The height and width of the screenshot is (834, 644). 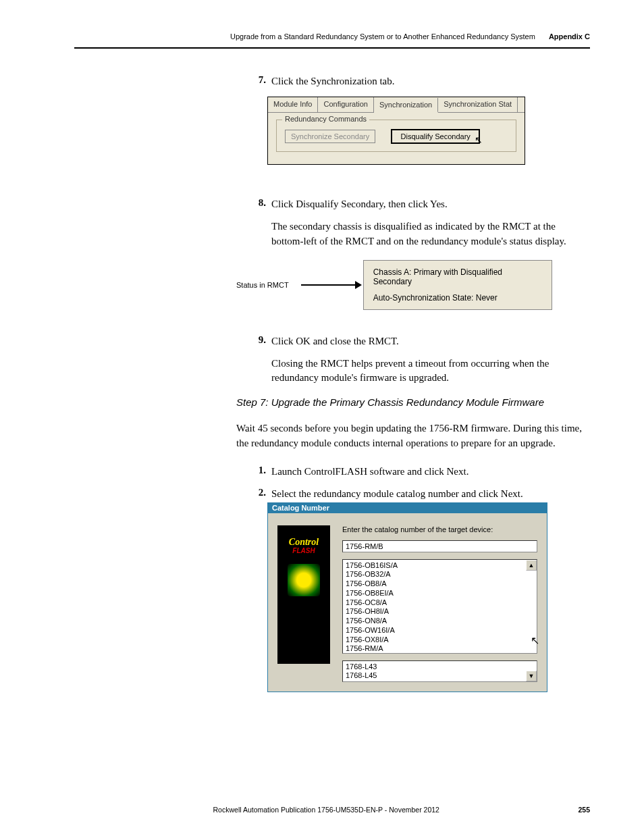 I want to click on page-header: Upgrade from a Standard Redundancy Syste…, so click(x=332, y=41).